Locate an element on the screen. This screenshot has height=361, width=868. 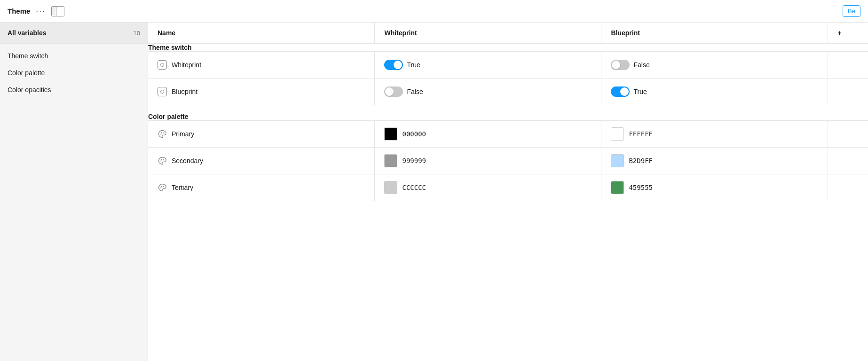
section-header-theme-switch: Theme switch is located at coordinates (508, 48).